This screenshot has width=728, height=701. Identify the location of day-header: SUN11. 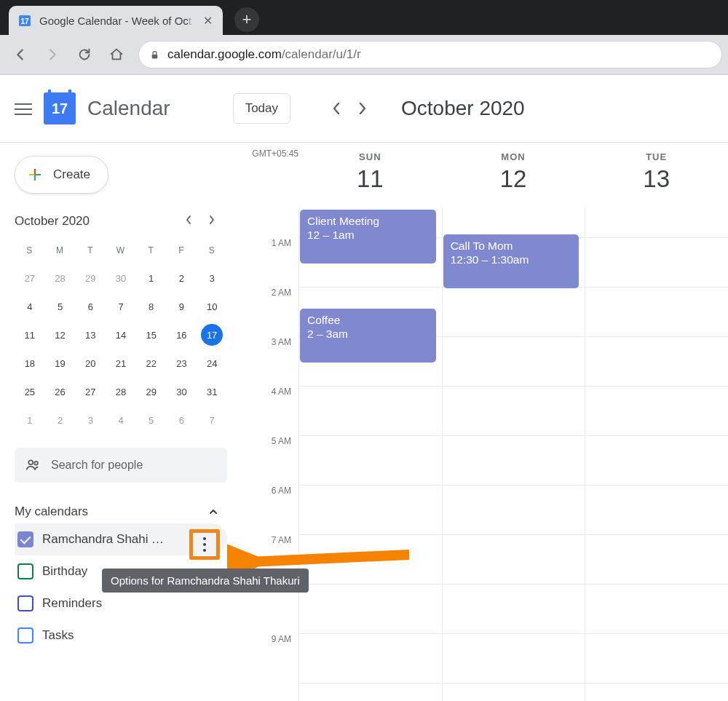
(370, 175).